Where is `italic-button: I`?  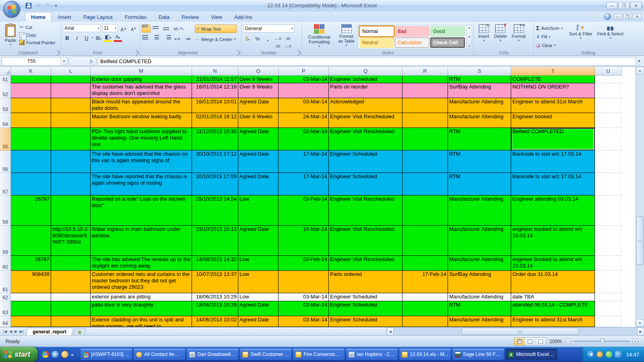 italic-button: I is located at coordinates (77, 38).